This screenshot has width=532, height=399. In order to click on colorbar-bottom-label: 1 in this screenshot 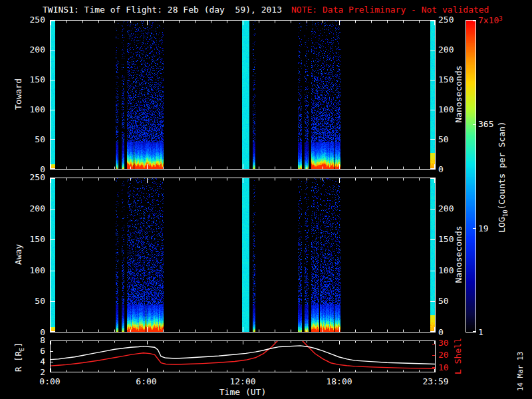, I will do `click(481, 332)`.